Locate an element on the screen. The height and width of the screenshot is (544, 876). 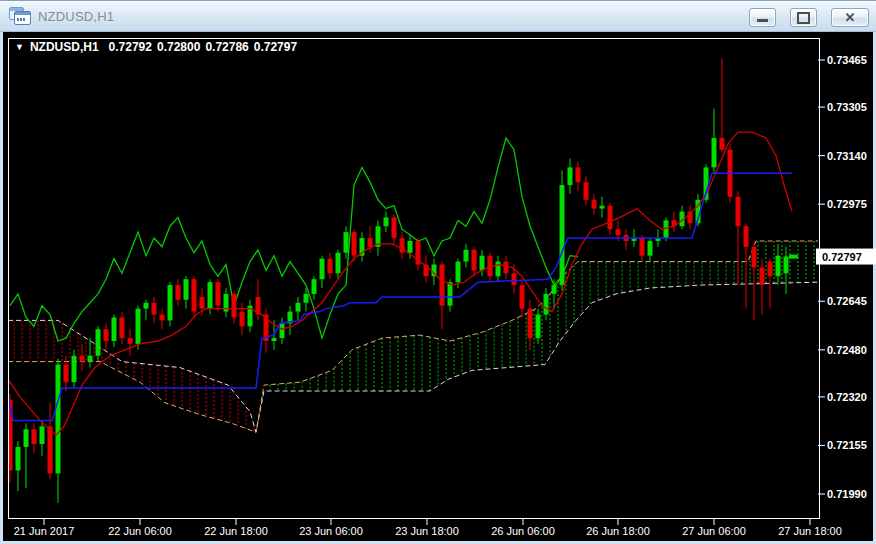
last-price-marker is located at coordinates (794, 257).